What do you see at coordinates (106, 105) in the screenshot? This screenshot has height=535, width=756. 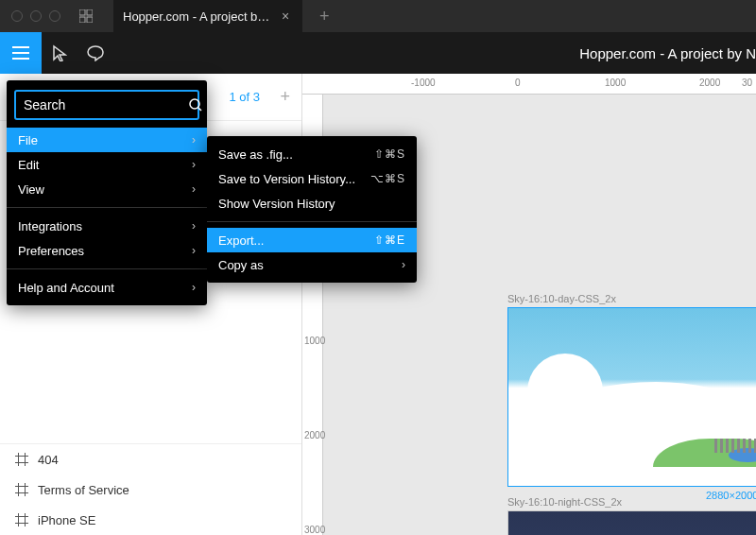 I see `search-input` at bounding box center [106, 105].